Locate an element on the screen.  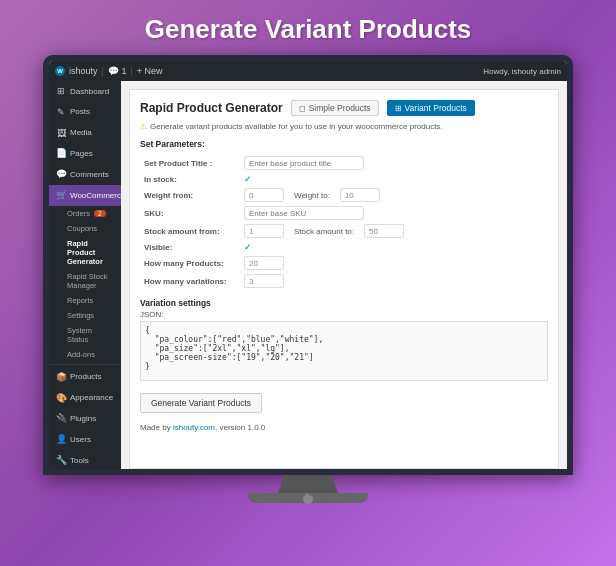
plugin-title: Rapid Product Generator is located at coordinates (212, 108).